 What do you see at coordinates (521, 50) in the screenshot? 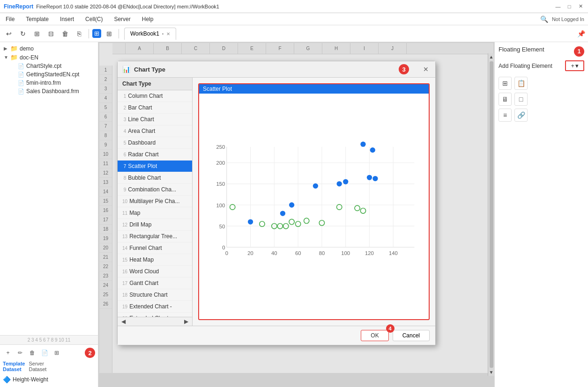
I see `right-panel-title: Floating Element` at bounding box center [521, 50].